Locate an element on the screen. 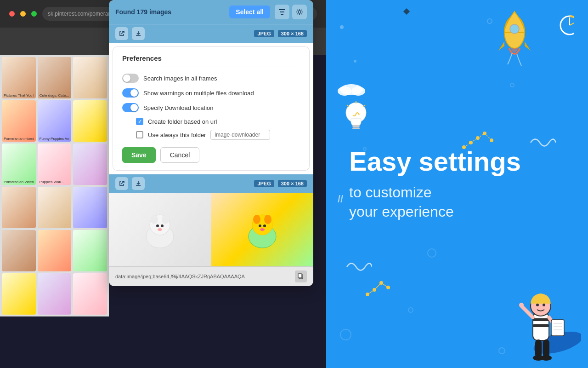 The width and height of the screenshot is (588, 368). cancel-button: Cancel is located at coordinates (180, 155).